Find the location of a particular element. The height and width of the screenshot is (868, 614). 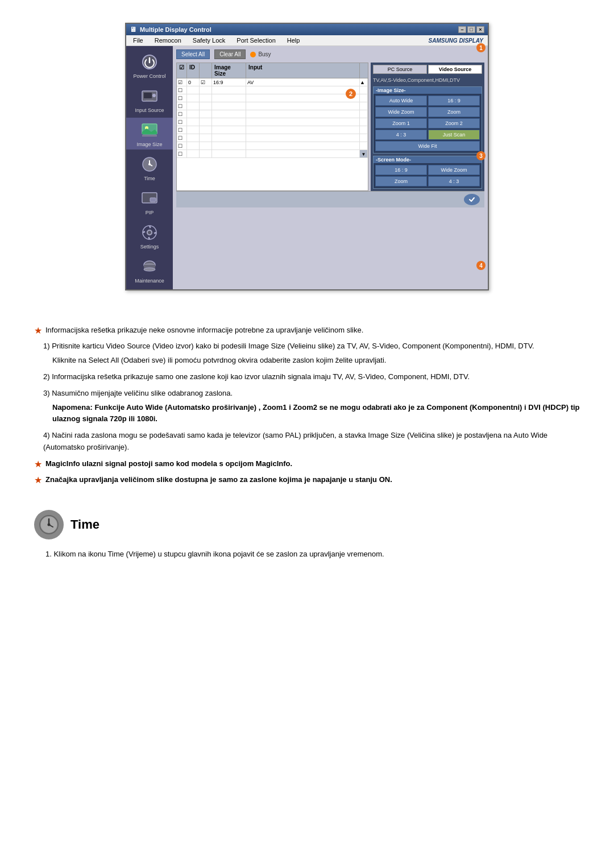

sidebar-item-time: Time is located at coordinates (150, 168).